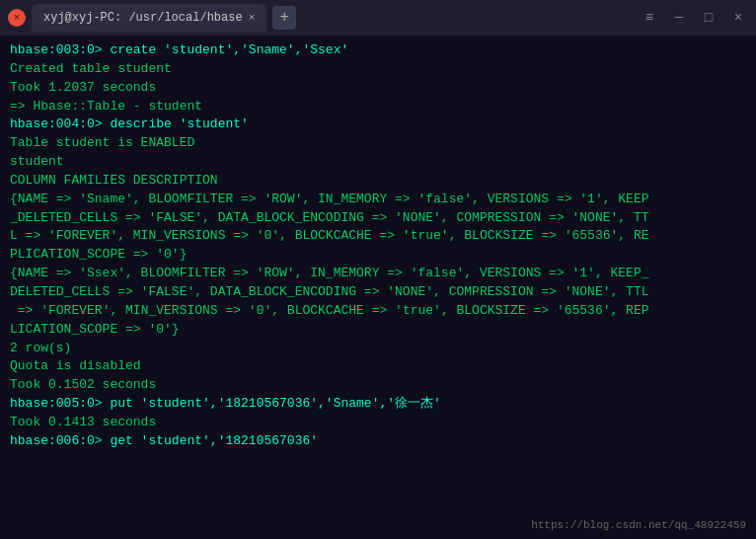  What do you see at coordinates (17, 18) in the screenshot?
I see `close-button: ×` at bounding box center [17, 18].